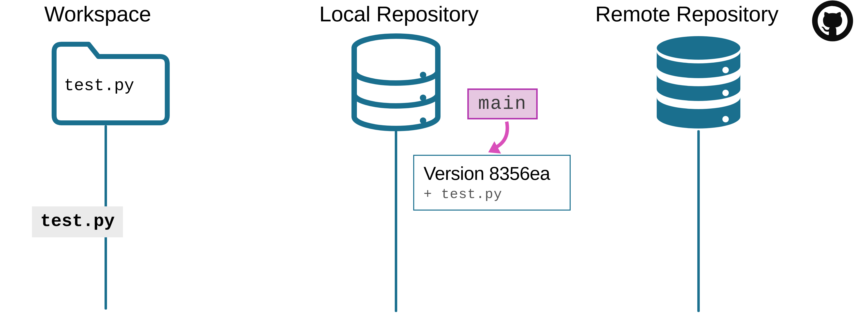 The width and height of the screenshot is (868, 314). What do you see at coordinates (396, 82) in the screenshot?
I see `local-db-icon` at bounding box center [396, 82].